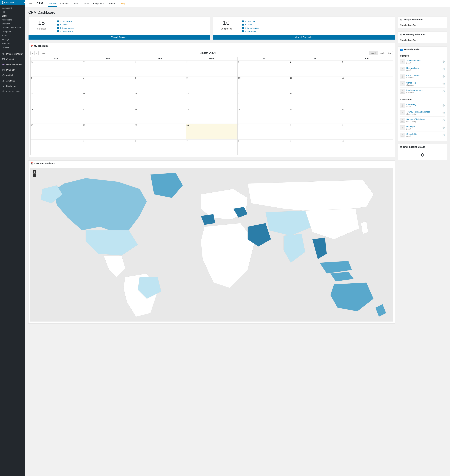  What do you see at coordinates (12, 91) in the screenshot?
I see `collapse-menu-button: Collapse menu` at bounding box center [12, 91].